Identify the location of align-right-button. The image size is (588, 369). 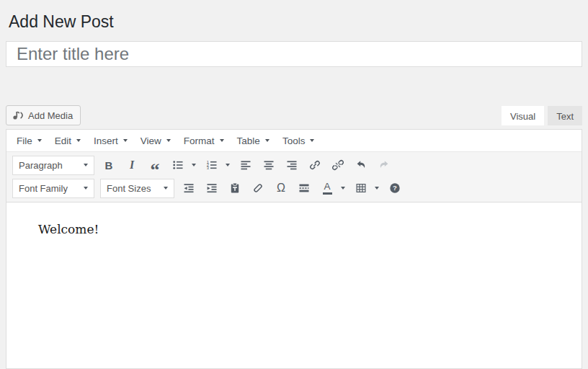
(292, 165).